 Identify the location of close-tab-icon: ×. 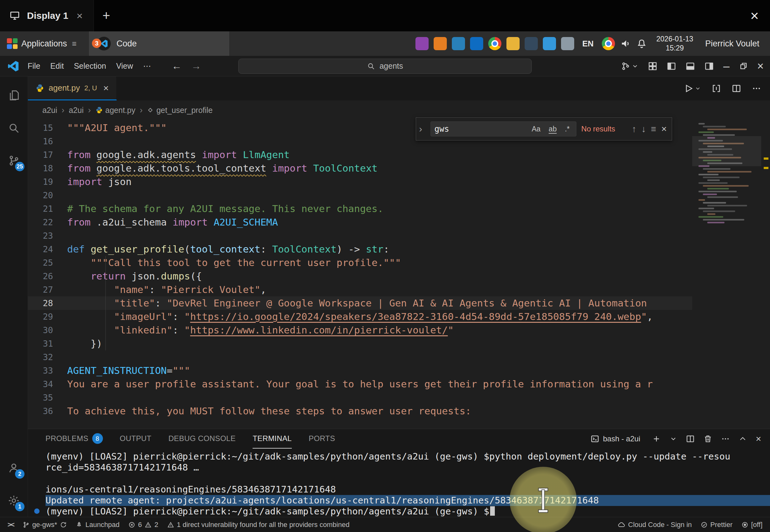
(106, 88).